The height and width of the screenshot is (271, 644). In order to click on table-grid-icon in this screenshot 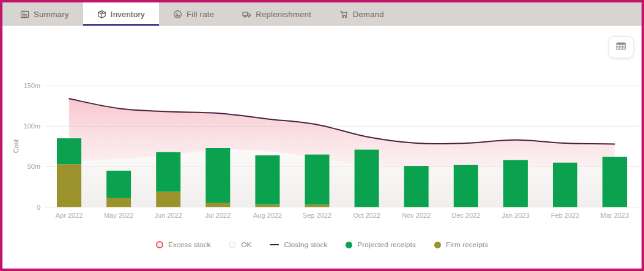, I will do `click(621, 47)`.